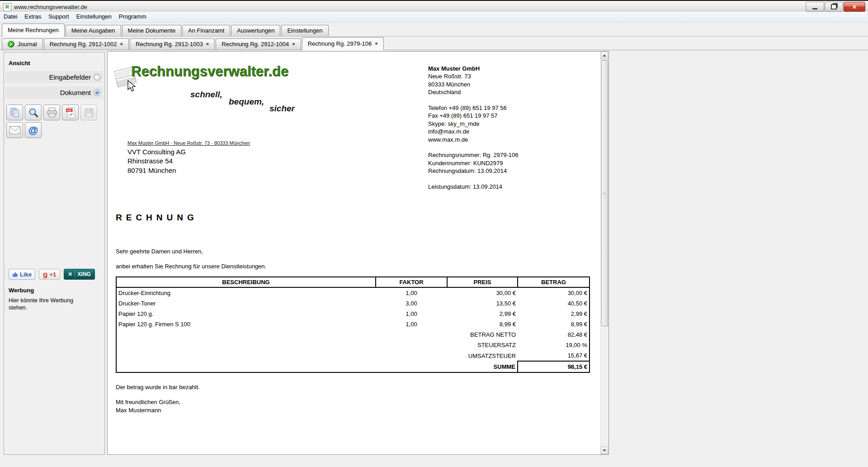 The height and width of the screenshot is (467, 868). I want to click on email-at-button: @, so click(33, 130).